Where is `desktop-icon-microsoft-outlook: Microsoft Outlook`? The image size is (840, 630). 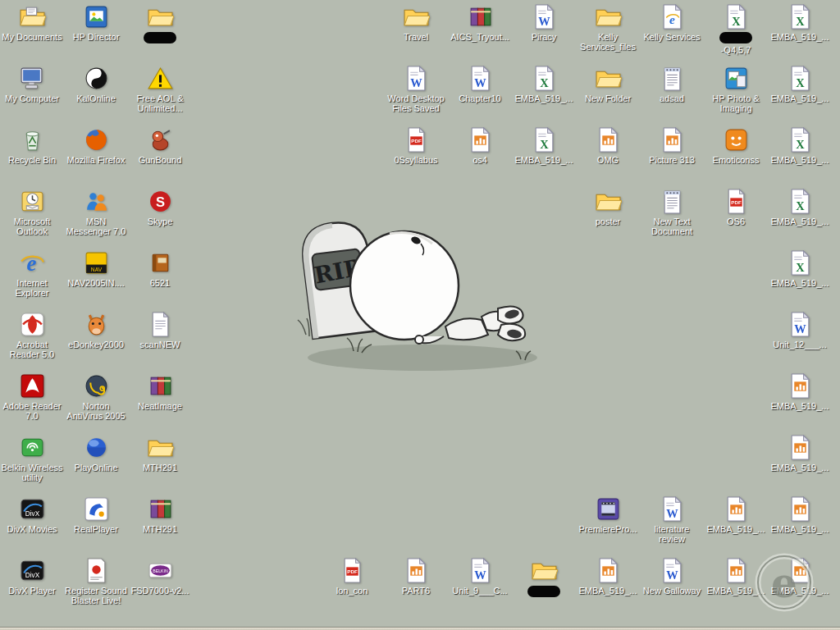
desktop-icon-microsoft-outlook: Microsoft Outlook is located at coordinates (32, 212).